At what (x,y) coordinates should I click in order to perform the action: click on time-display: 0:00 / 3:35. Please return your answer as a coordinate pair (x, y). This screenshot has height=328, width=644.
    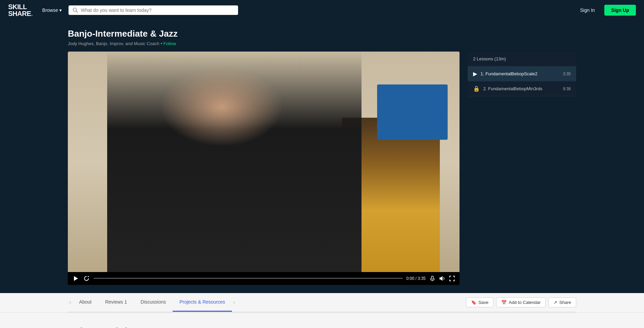
    Looking at the image, I should click on (416, 278).